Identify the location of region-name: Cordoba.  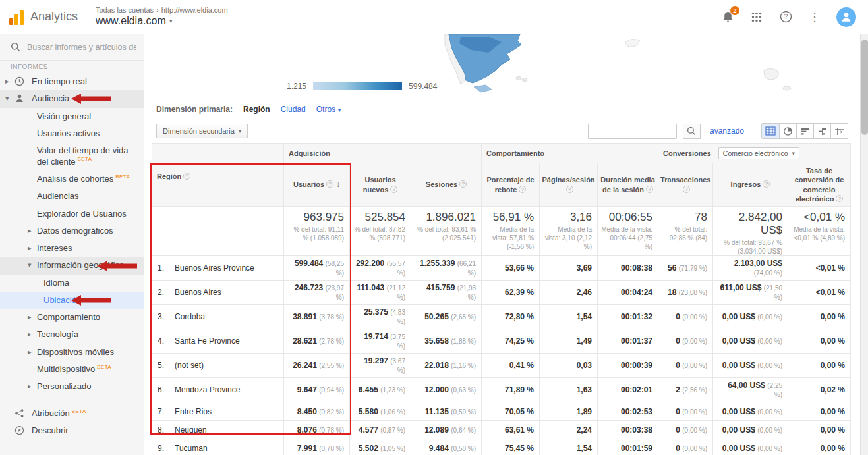
(190, 317).